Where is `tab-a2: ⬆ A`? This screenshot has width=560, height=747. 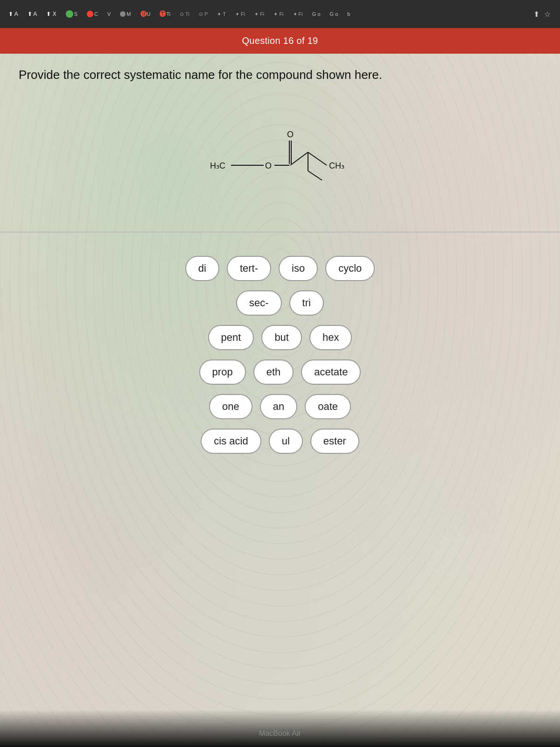 tab-a2: ⬆ A is located at coordinates (33, 14).